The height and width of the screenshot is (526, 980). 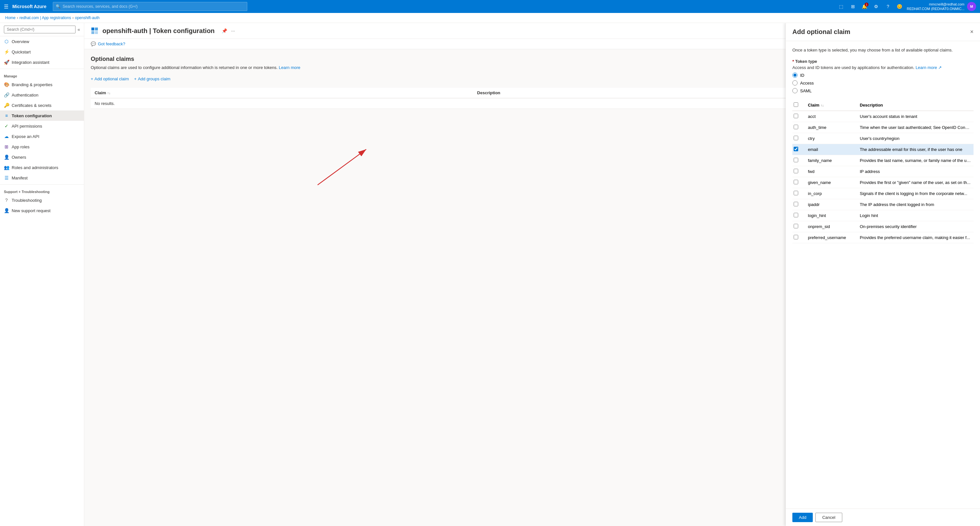 I want to click on api-permissions-icon: ✓, so click(x=6, y=126).